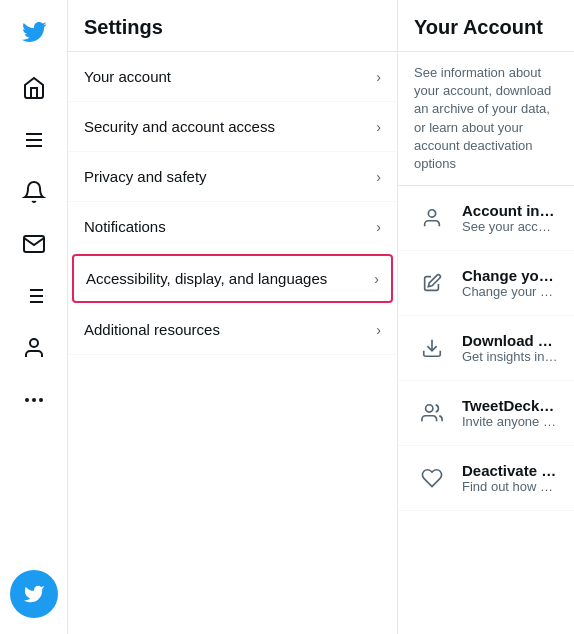 This screenshot has height=634, width=574. Describe the element at coordinates (510, 226) in the screenshot. I see `account-item-subtitle: See your account information like your p…` at that location.